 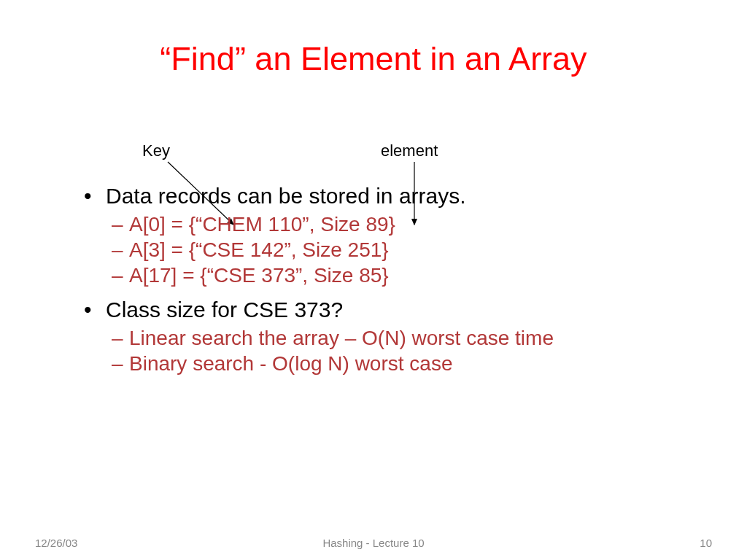 I want to click on bullet-sub-1a: A[0] = {“CHEM 110”, Size 89}, so click(x=383, y=225).